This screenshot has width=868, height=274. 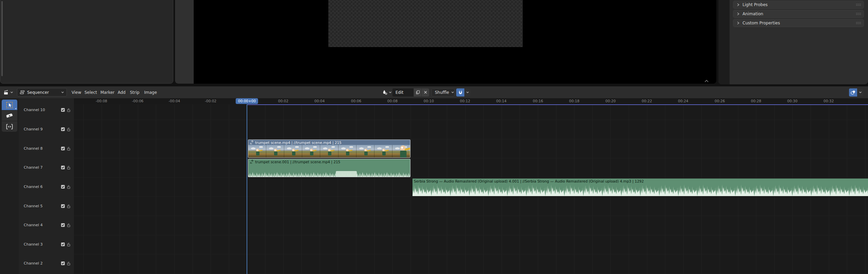 What do you see at coordinates (9, 127) in the screenshot?
I see `retime-tool-button` at bounding box center [9, 127].